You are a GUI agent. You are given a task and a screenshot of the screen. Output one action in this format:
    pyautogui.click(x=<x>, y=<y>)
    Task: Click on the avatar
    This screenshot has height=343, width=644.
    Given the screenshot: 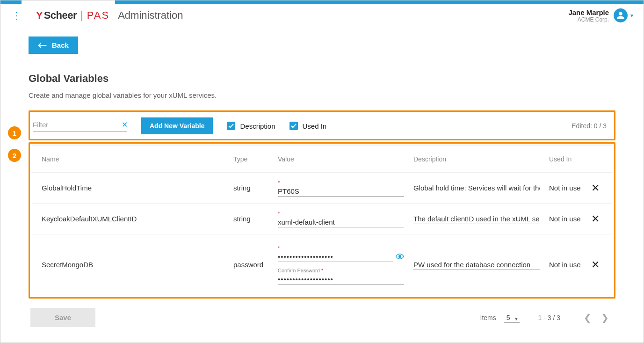 What is the action you would take?
    pyautogui.click(x=621, y=15)
    